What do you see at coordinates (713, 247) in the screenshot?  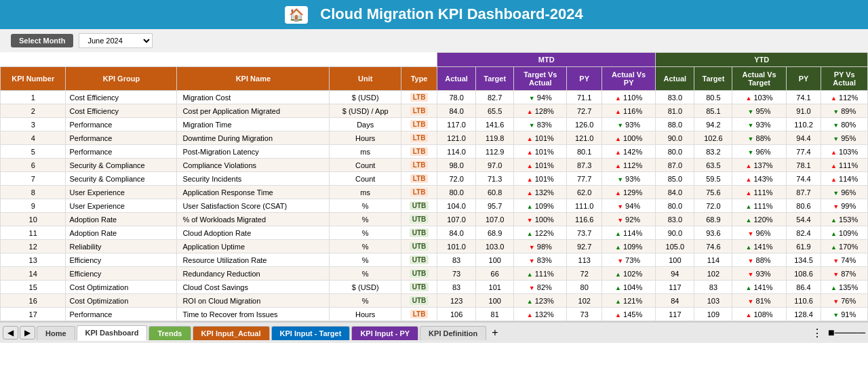 I see `cell-ytd-target: 74.6` at bounding box center [713, 247].